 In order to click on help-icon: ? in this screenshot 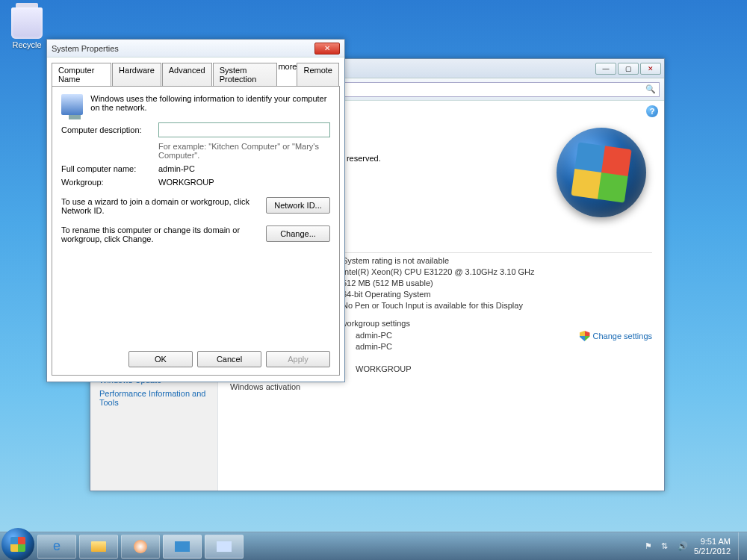, I will do `click(652, 111)`.